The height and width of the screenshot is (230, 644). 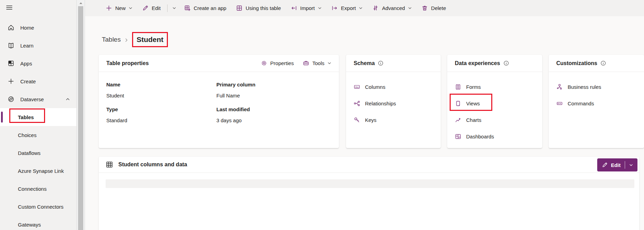 I want to click on breadcrumb-tables-link: Tables, so click(x=111, y=40).